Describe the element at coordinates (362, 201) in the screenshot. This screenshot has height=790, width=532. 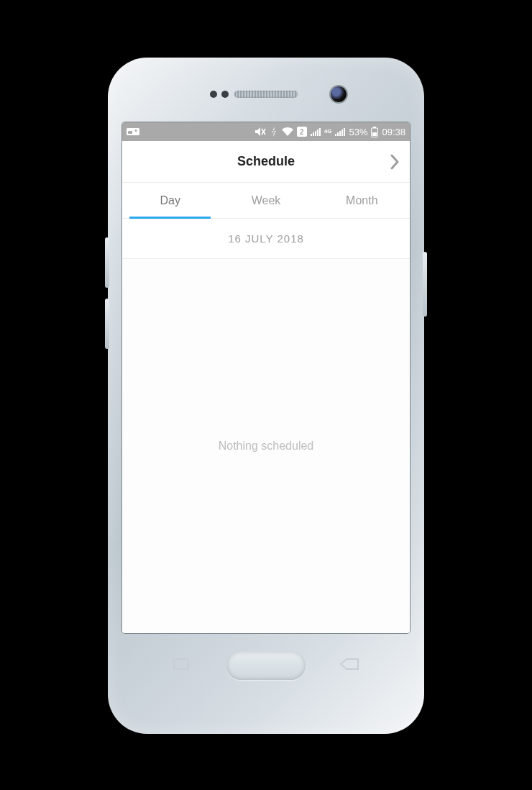
I see `tab-label: Month` at that location.